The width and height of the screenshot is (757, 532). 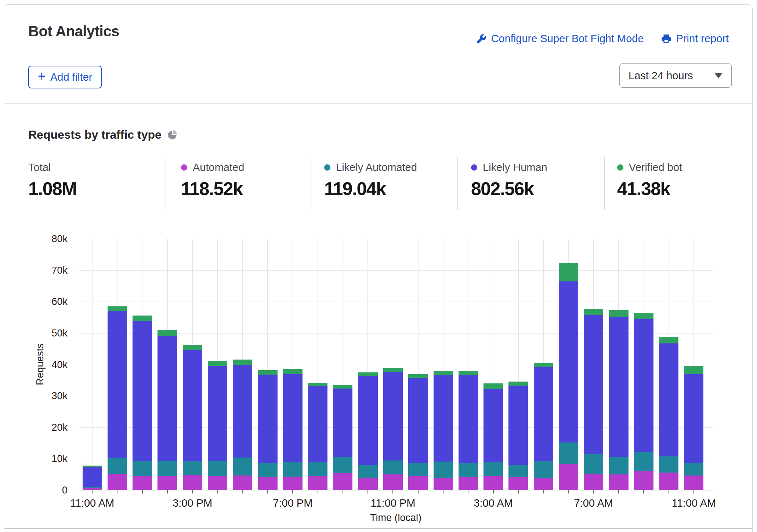 I want to click on bar-9-800pm, so click(x=318, y=437).